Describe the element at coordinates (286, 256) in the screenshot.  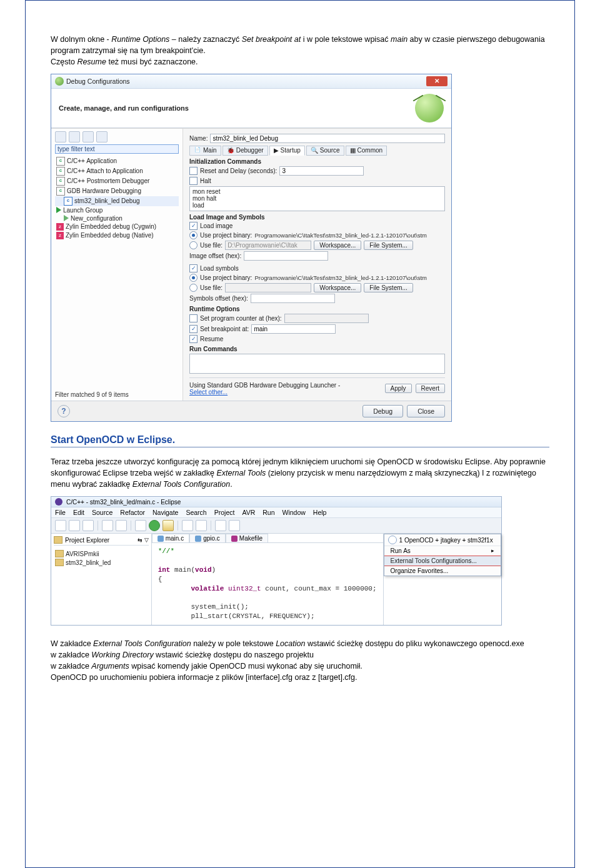
I see `image-offset-input` at that location.